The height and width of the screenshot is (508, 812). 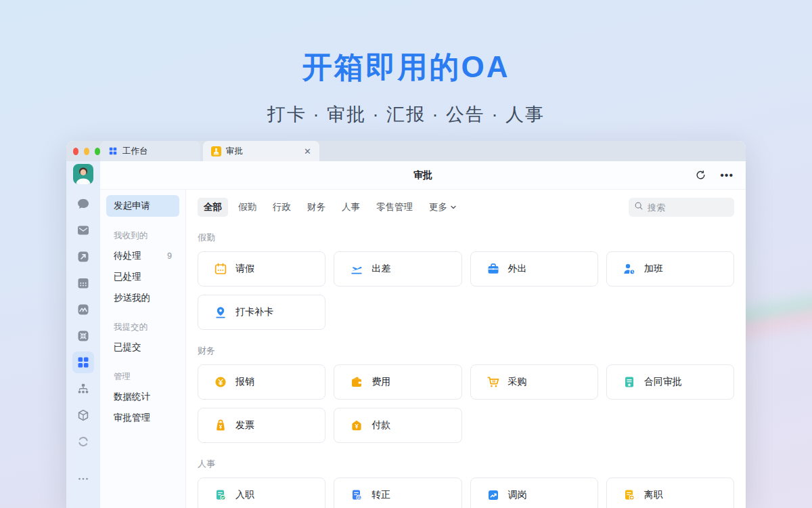 I want to click on approval-card-label: 调岗, so click(x=518, y=495).